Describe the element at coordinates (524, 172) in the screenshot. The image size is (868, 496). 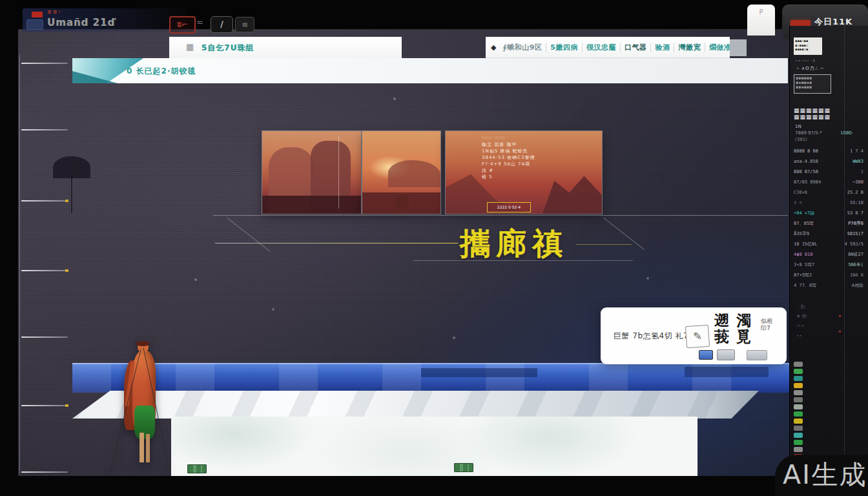
I see `gallery-image-3: ∷∷∷ ∷∷∷ 咖立 花醤 咖中 1N如5 焕锅 蚆蜍虫 3844·53 收嶼C…` at that location.